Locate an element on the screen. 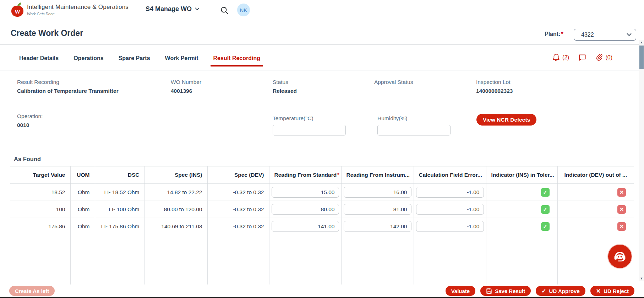 This screenshot has width=644, height=298. field-label: Approval Status is located at coordinates (393, 82).